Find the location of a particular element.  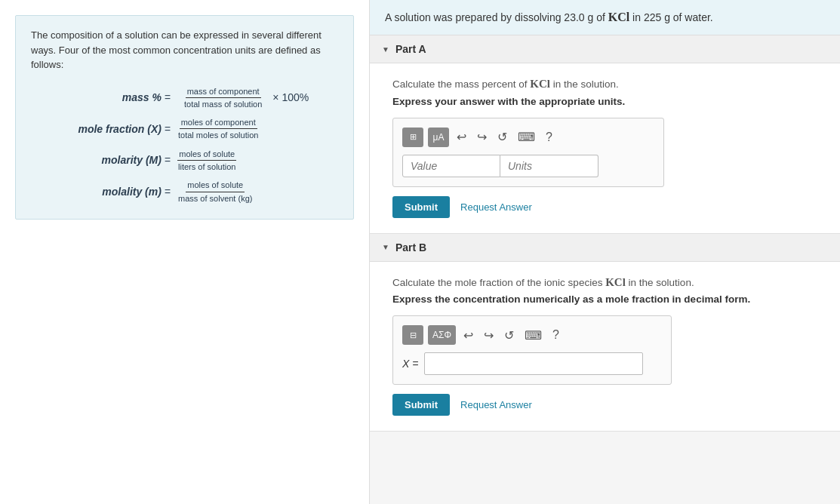

grid-icon-a: ⊞ is located at coordinates (414, 137).